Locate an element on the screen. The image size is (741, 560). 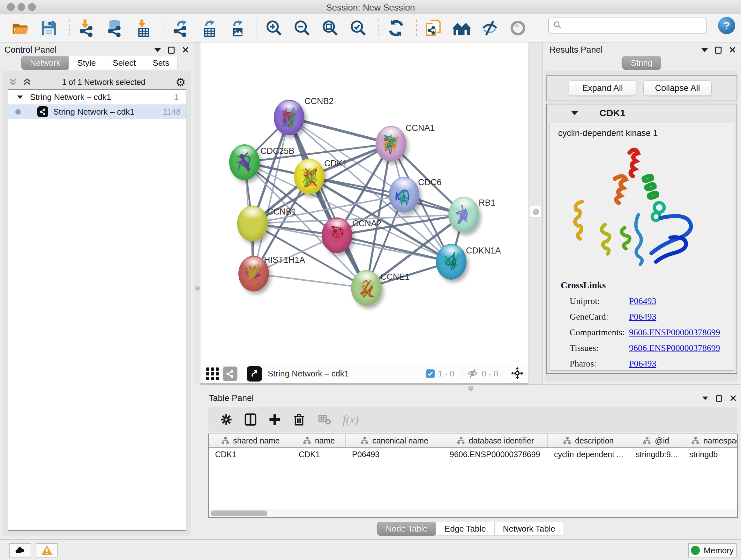
cell-sharedname: CDK1 is located at coordinates (251, 454).